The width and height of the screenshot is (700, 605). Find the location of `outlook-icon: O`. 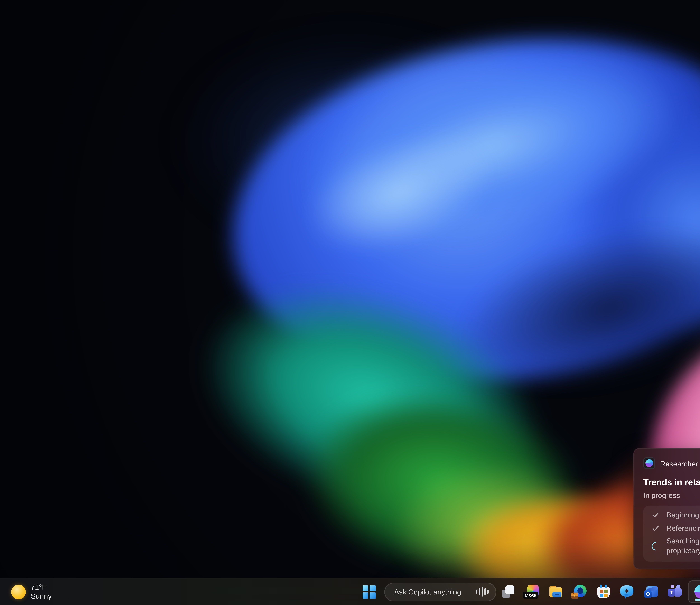

outlook-icon: O is located at coordinates (651, 591).